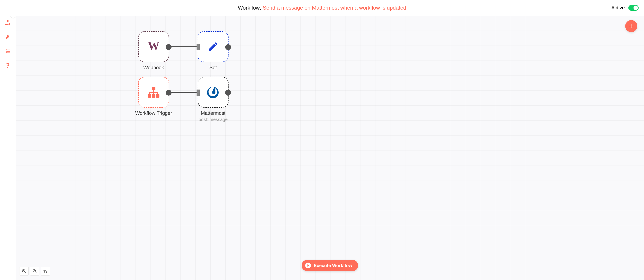 This screenshot has width=644, height=280. I want to click on zoom-reset-button, so click(46, 271).